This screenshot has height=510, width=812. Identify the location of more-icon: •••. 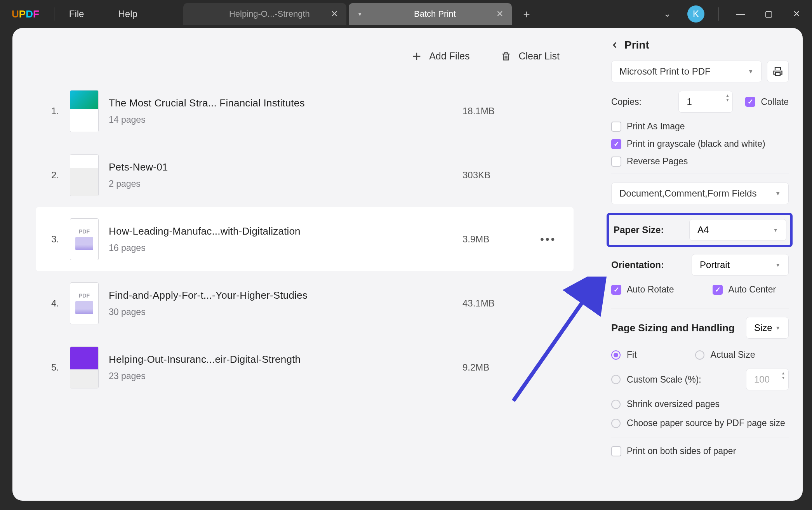
(551, 239).